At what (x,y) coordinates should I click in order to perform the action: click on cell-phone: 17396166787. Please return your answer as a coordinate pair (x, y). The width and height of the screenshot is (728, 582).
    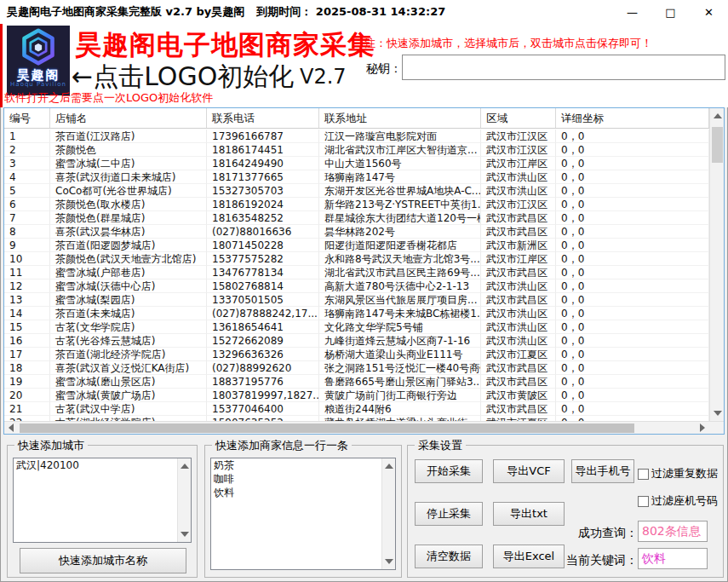
    Looking at the image, I should click on (263, 136).